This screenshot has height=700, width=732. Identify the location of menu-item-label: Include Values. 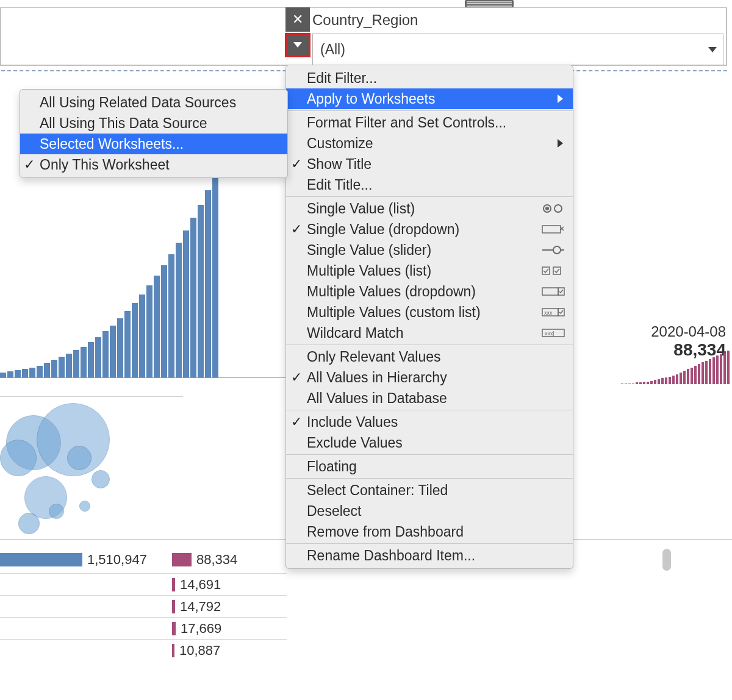
(353, 422).